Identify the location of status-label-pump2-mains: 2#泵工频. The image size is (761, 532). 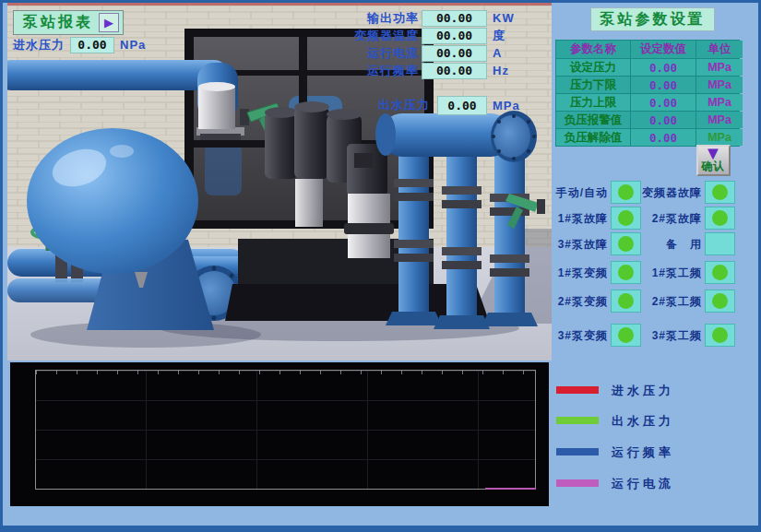
(669, 302).